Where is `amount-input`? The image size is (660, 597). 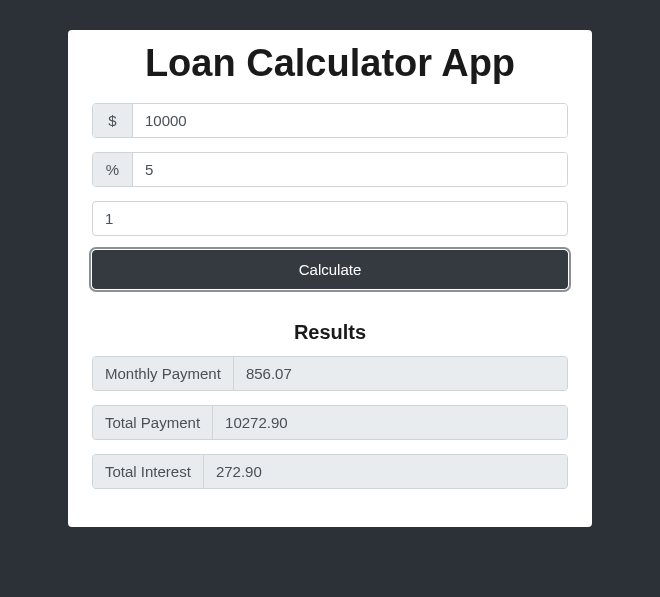
amount-input is located at coordinates (350, 120).